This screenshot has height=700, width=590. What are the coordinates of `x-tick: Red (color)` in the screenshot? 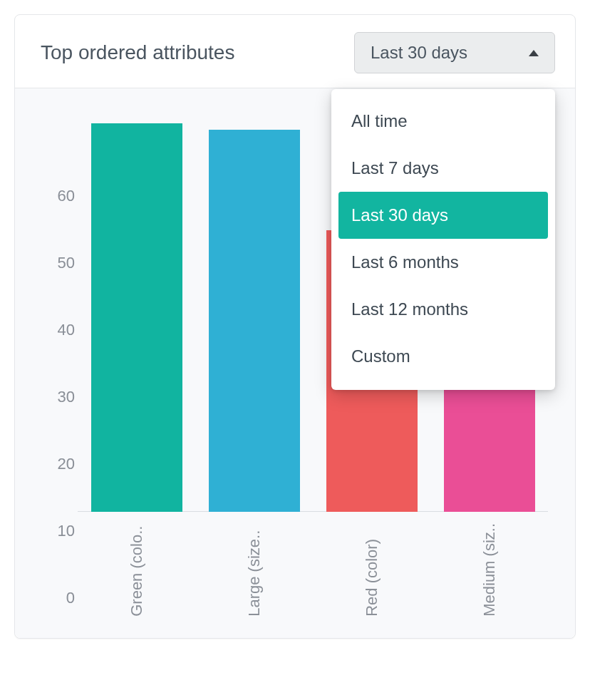 It's located at (372, 570).